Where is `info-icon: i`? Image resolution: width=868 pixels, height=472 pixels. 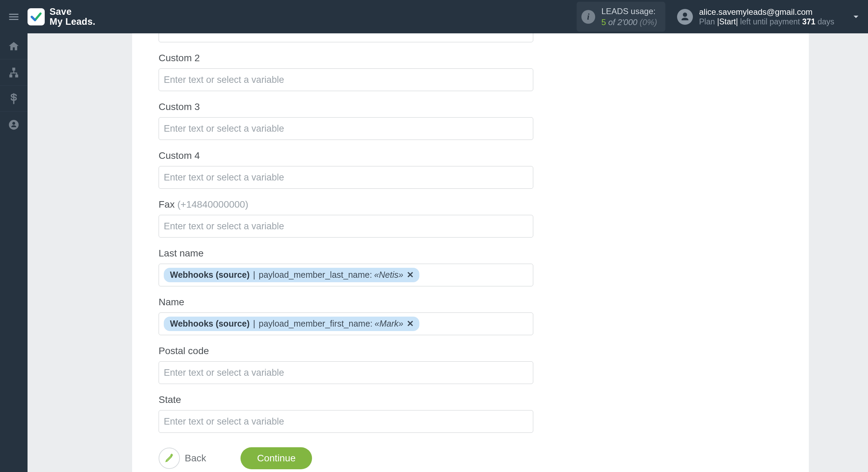
info-icon: i is located at coordinates (588, 17).